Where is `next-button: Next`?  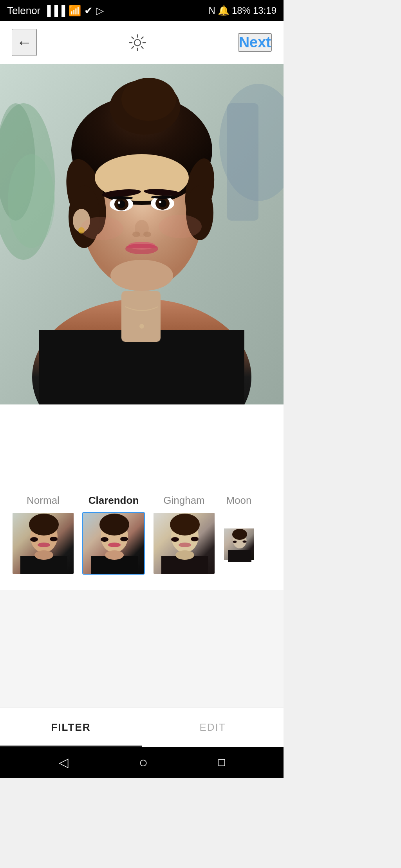 next-button: Next is located at coordinates (255, 42).